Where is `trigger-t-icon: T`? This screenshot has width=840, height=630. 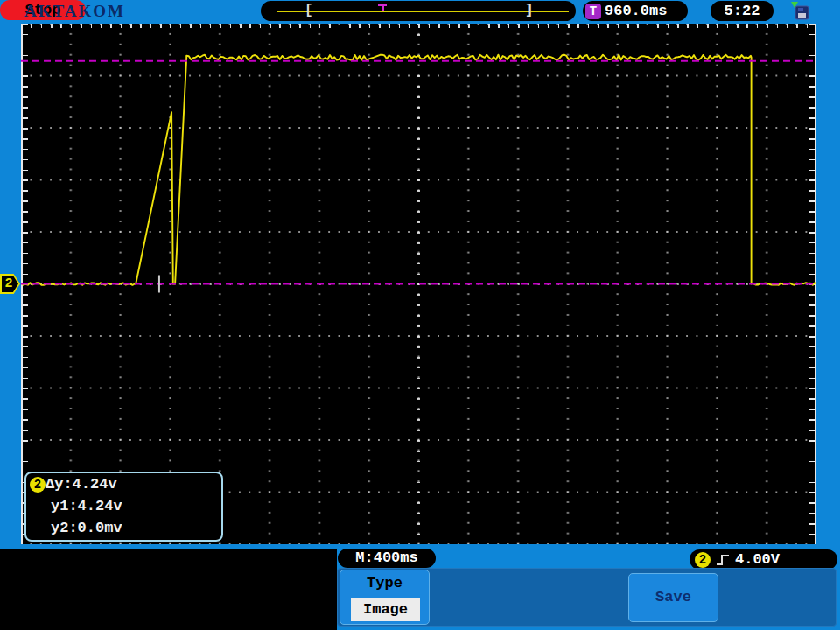
trigger-t-icon: T is located at coordinates (593, 11).